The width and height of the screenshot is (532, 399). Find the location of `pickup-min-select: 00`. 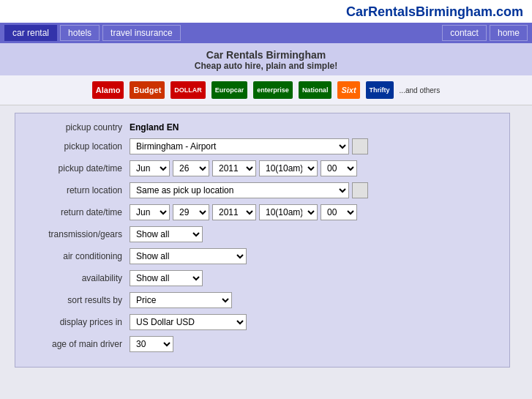

pickup-min-select: 00 is located at coordinates (339, 168).